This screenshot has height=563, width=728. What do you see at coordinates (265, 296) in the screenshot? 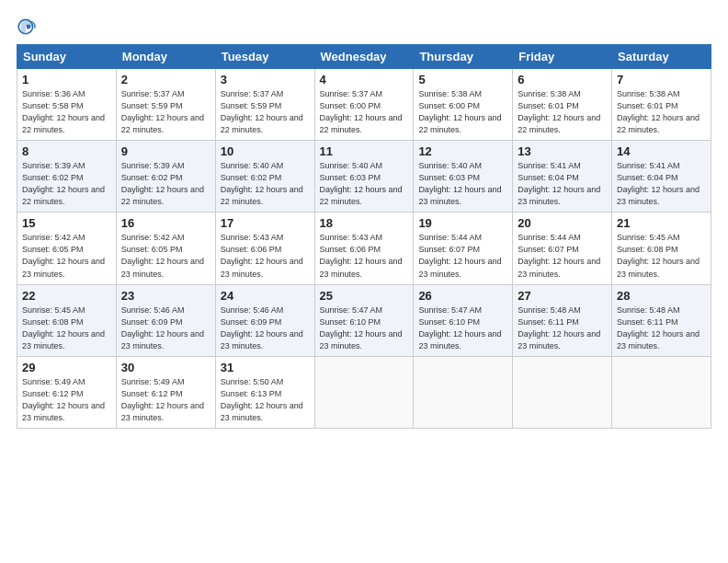
I see `day-number: 24` at bounding box center [265, 296].